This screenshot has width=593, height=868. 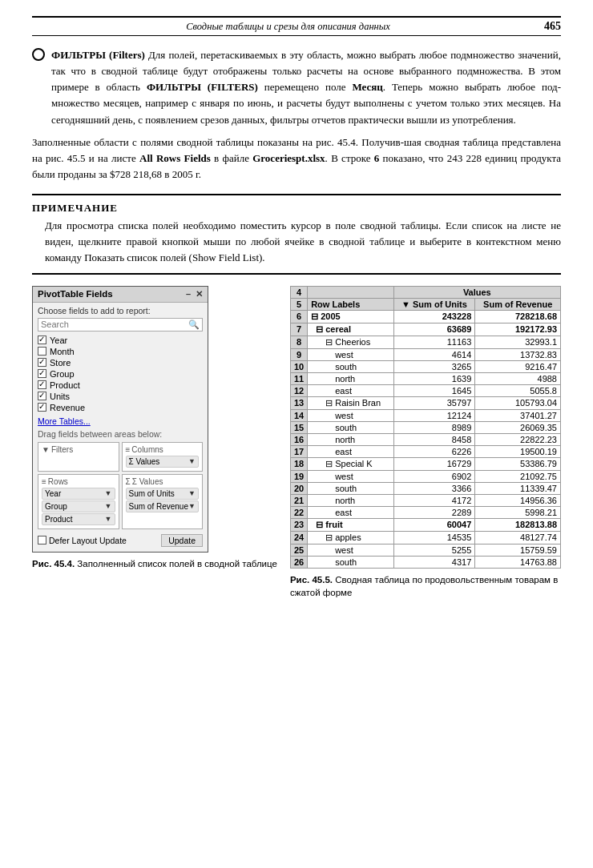 I want to click on row-year-item: Year ▼, so click(x=79, y=493).